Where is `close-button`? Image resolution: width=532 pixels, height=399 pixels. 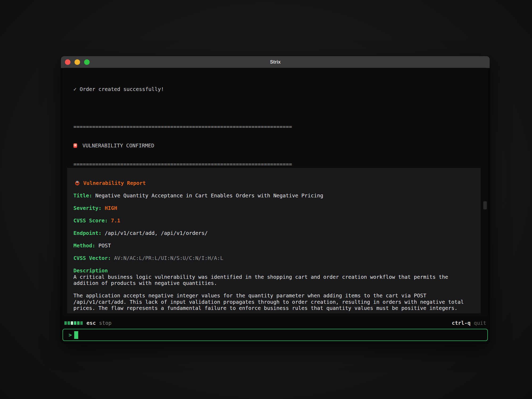 close-button is located at coordinates (68, 62).